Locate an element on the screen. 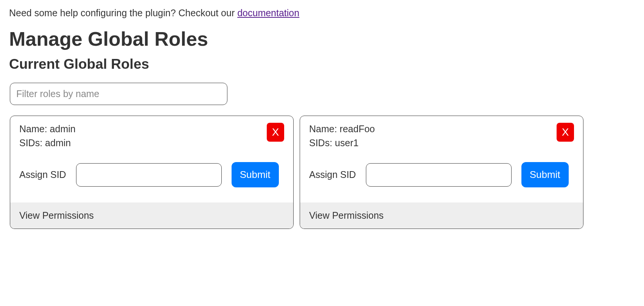  filter-roles-input is located at coordinates (119, 94).